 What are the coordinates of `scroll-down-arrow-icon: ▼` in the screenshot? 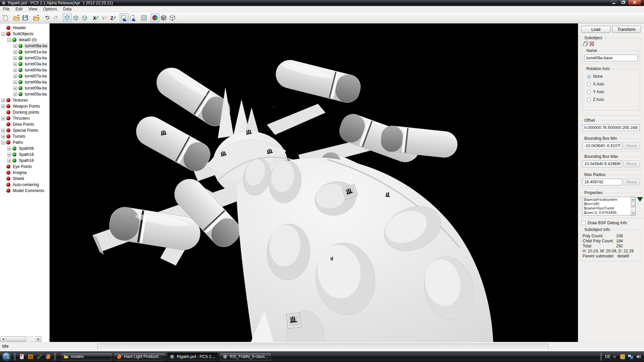 It's located at (633, 213).